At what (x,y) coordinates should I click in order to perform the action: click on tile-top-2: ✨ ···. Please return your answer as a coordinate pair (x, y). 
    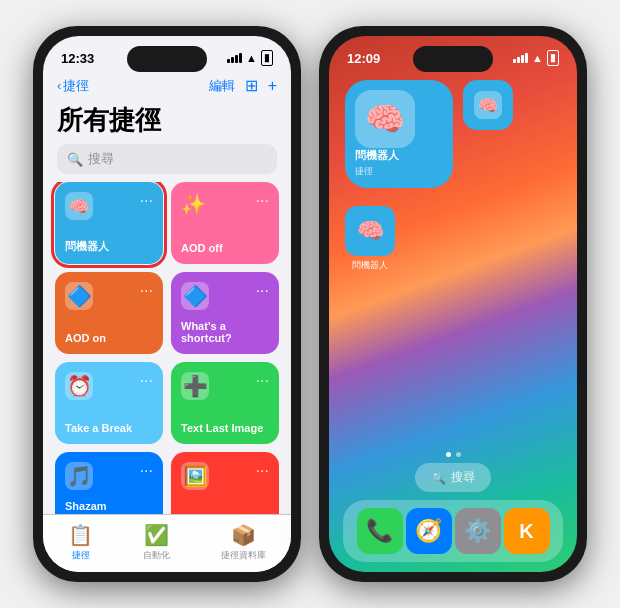
    Looking at the image, I should click on (225, 204).